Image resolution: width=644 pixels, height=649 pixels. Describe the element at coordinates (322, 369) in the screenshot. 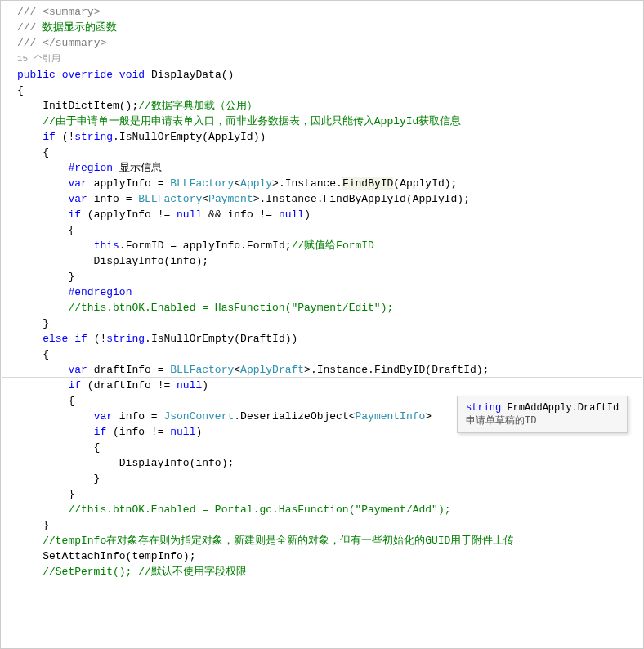

I see `code-line: var draftInfo = BLLFactory<ApplyDraft>.I…` at that location.